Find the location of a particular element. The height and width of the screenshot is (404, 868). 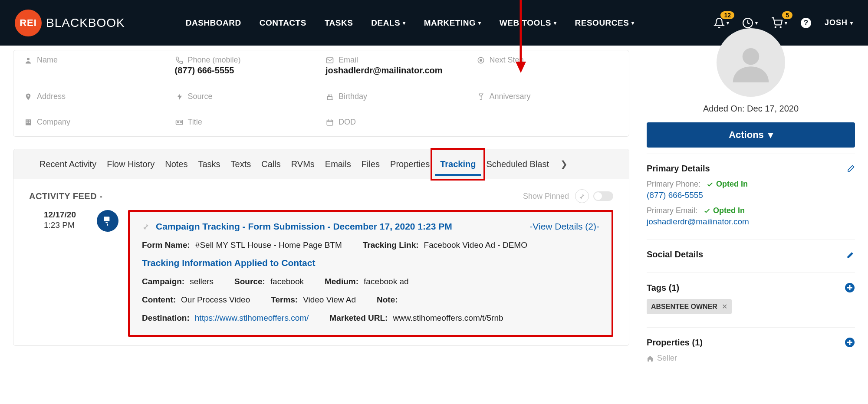

toggle-switch is located at coordinates (603, 196).